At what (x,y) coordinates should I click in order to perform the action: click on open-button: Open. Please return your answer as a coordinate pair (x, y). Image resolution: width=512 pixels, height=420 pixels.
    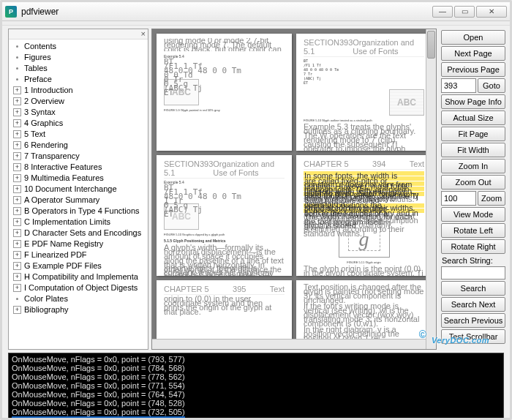
    Looking at the image, I should click on (473, 37).